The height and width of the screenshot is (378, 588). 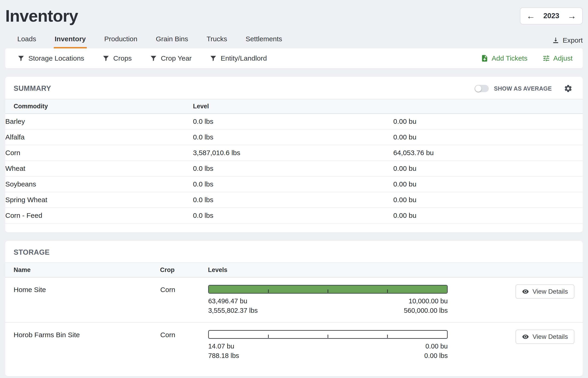 What do you see at coordinates (99, 107) in the screenshot?
I see `column-header-commodity: Commodity` at bounding box center [99, 107].